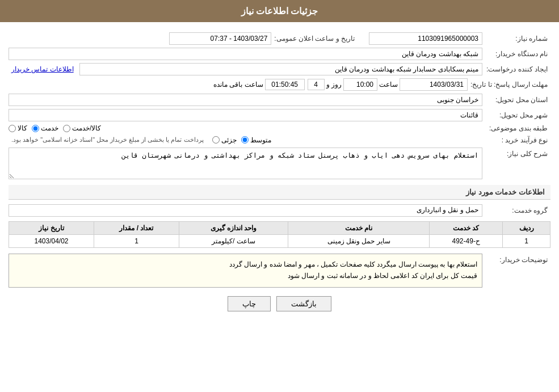 This screenshot has width=559, height=392. What do you see at coordinates (257, 140) in the screenshot?
I see `purchase-motavaset-option: متوسط` at bounding box center [257, 140].